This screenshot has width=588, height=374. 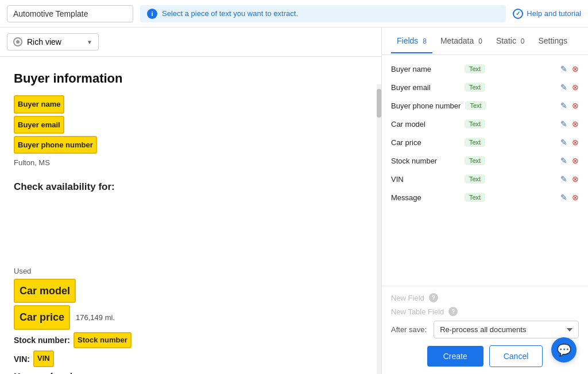 I want to click on stock-field: Stock number, so click(x=102, y=341).